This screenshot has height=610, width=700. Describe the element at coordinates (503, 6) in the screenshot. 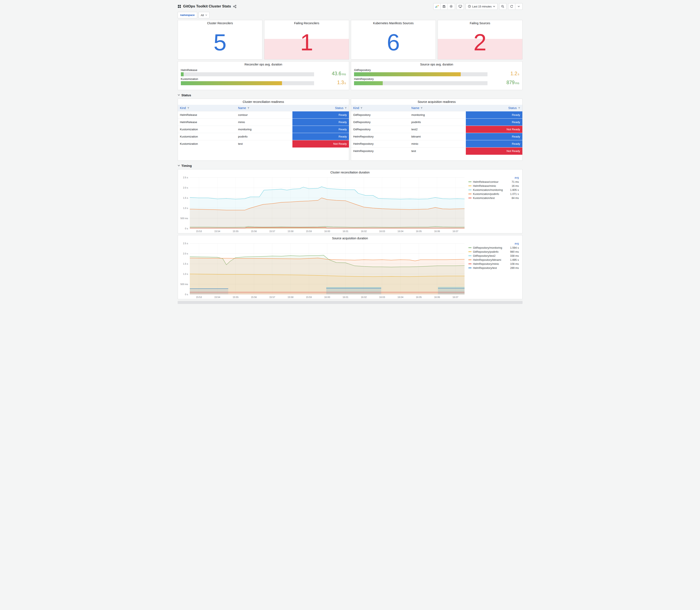

I see `zoom-out-time-button` at that location.